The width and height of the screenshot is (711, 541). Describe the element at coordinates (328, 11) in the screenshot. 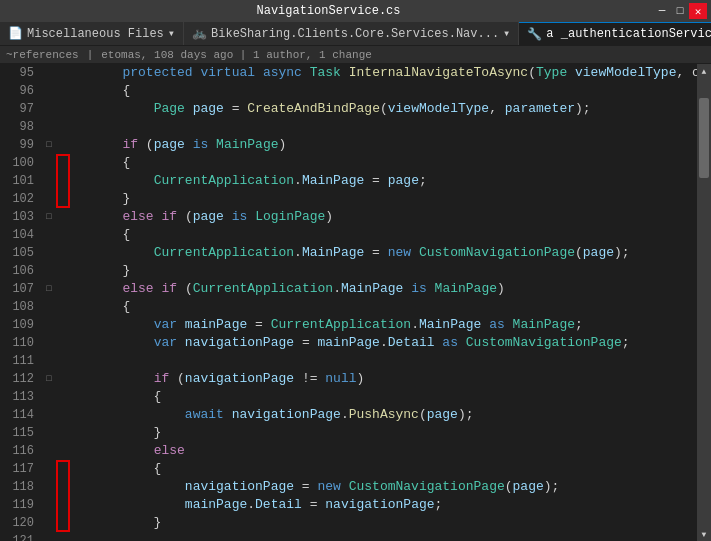

I see `title-text: NavigationService.cs` at that location.